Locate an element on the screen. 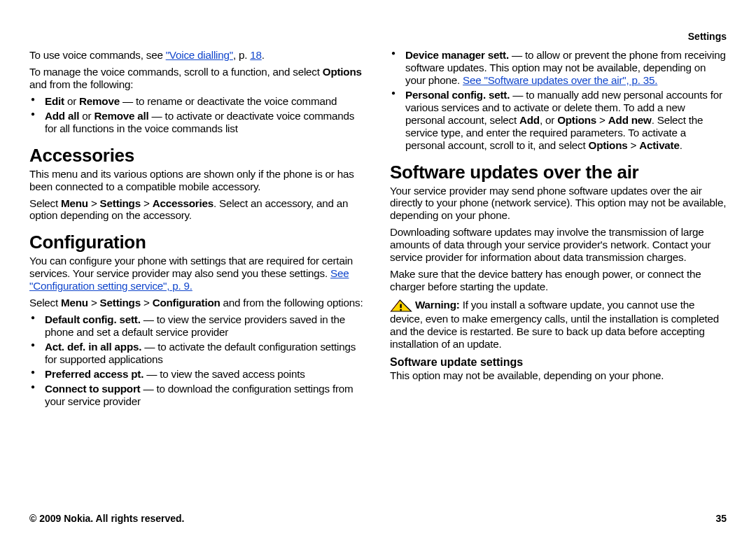 The image size is (756, 545). list-item: Edit or Remove — to rename or deactivate… is located at coordinates (197, 101).